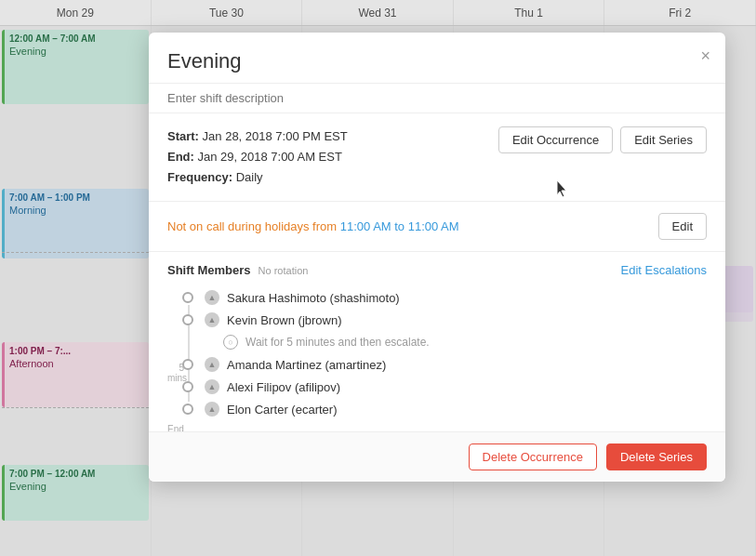 The image size is (756, 556). Describe the element at coordinates (664, 139) in the screenshot. I see `edit-series-button: Edit Series` at that location.